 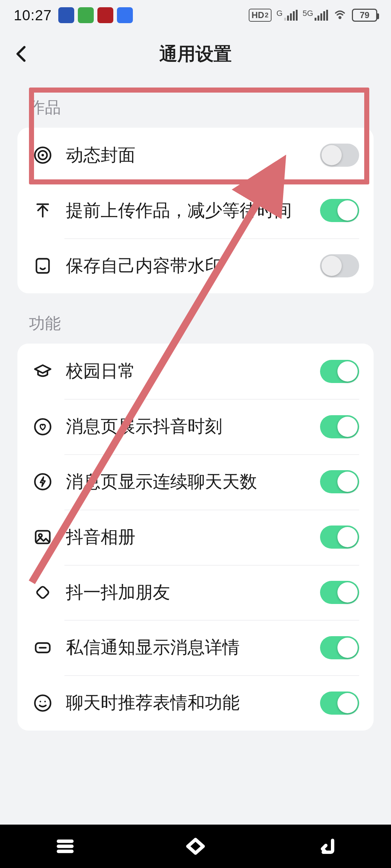 I want to click on hd-badge-sub: 2, so click(x=267, y=15).